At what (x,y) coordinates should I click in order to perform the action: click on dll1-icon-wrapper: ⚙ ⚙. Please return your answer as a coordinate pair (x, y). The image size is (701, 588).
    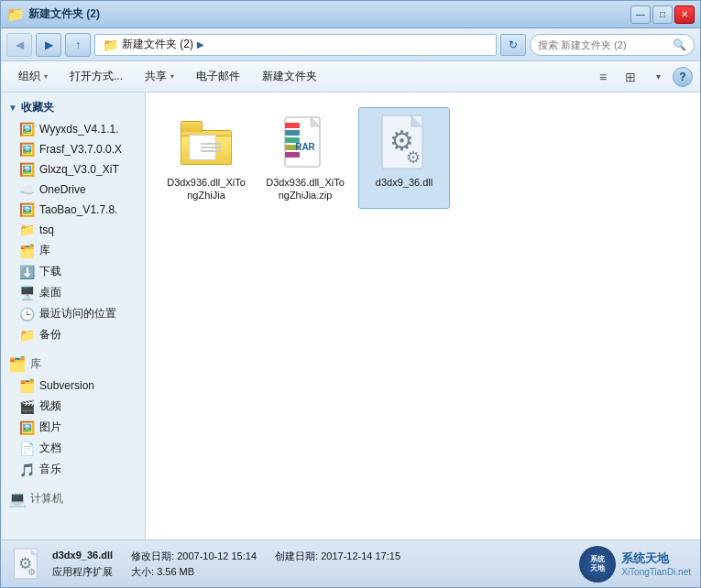
    Looking at the image, I should click on (404, 143).